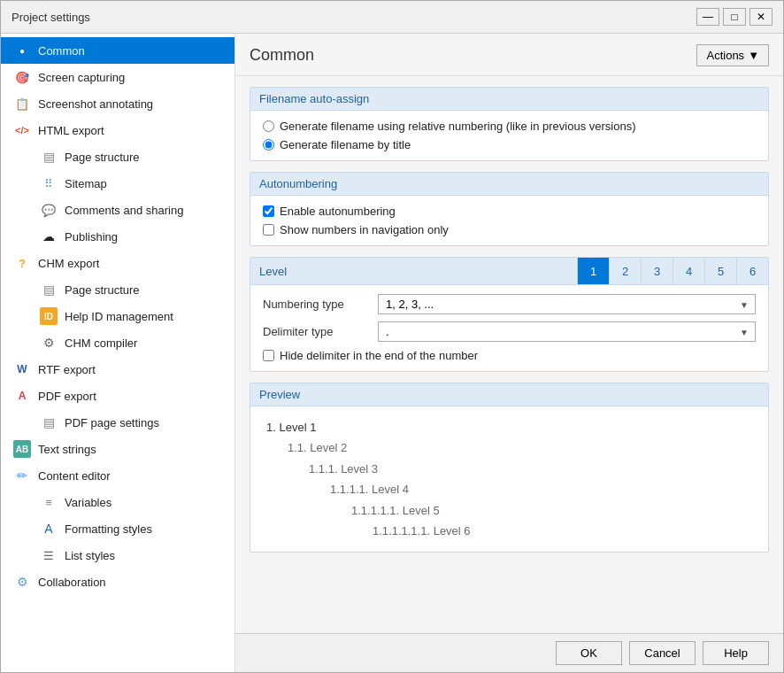 This screenshot has width=784, height=673. Describe the element at coordinates (118, 290) in the screenshot. I see `sidebar-item-page-structure-2: ▤ Page structure` at that location.